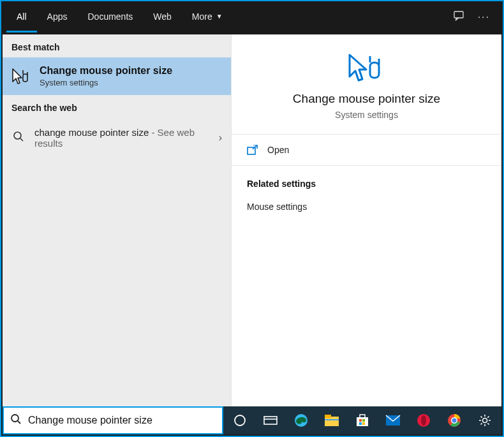  I want to click on preview-header: Change mouse pointer size System setting…, so click(366, 84).